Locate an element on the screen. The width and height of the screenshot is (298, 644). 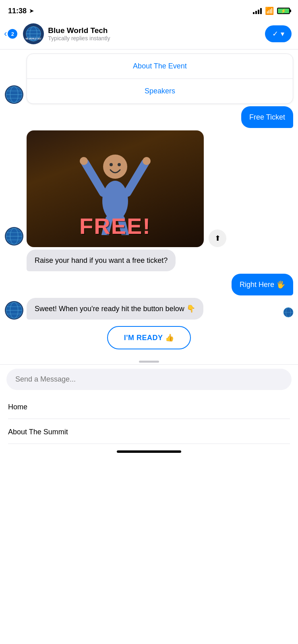
small-globe-indicator is located at coordinates (288, 313).